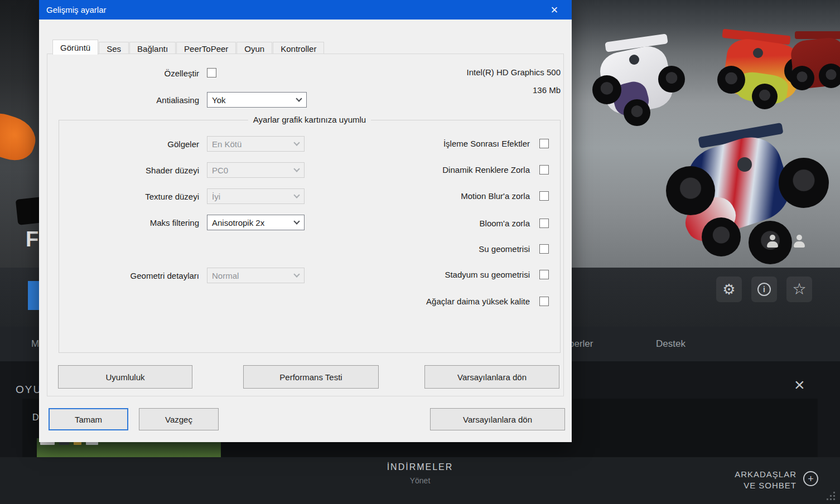 Image resolution: width=840 pixels, height=504 pixels. Describe the element at coordinates (478, 301) in the screenshot. I see `trees-quality-label: Ağaçlar daima yüksek kalite` at that location.